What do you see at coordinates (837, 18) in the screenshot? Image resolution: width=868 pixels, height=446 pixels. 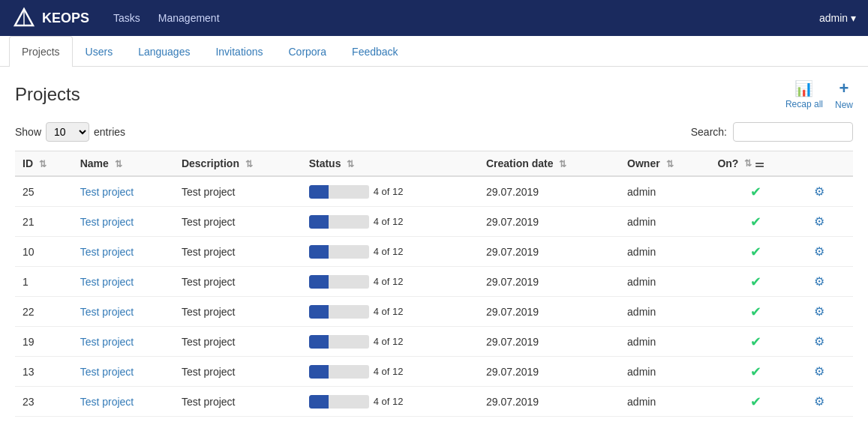 I see `navbar-user: admin` at bounding box center [837, 18].